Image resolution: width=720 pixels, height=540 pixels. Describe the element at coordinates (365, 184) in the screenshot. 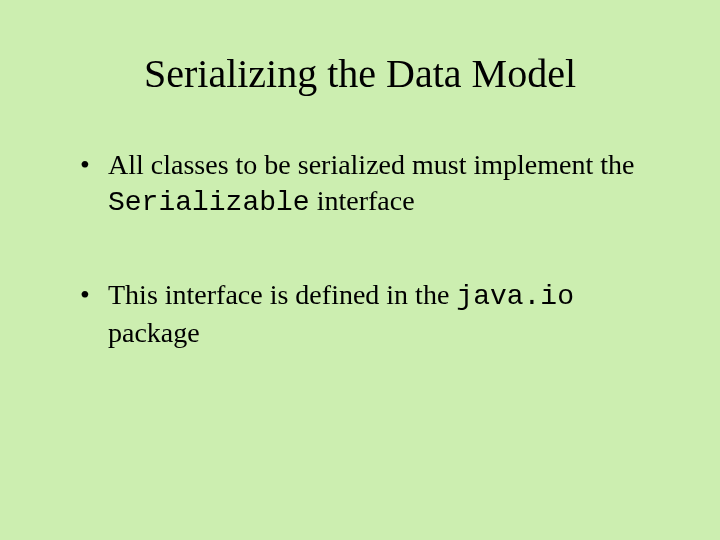

I see `list-item: All classes to be serialized must implem…` at that location.